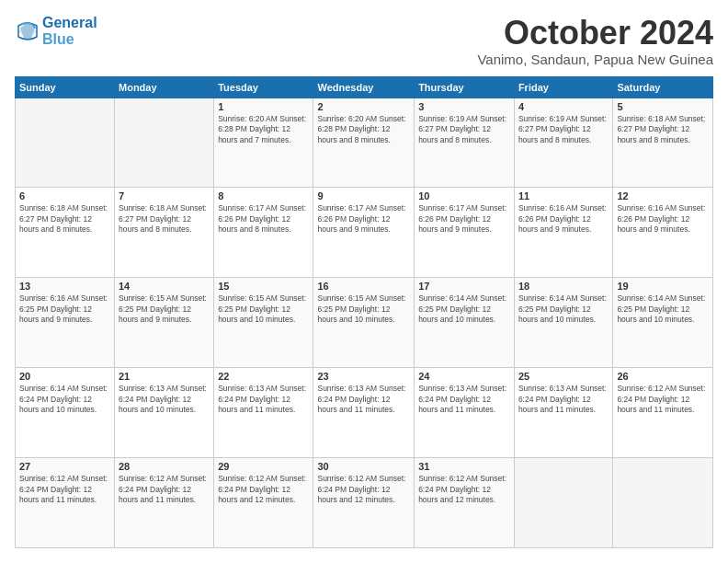  Describe the element at coordinates (596, 33) in the screenshot. I see `month-title: October 2024` at that location.